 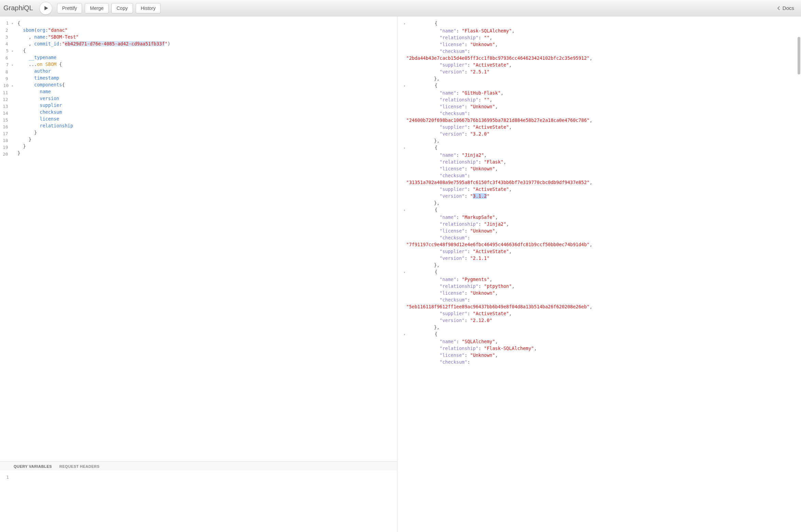 What do you see at coordinates (5, 501) in the screenshot?
I see `variables-gutter: 1` at bounding box center [5, 501].